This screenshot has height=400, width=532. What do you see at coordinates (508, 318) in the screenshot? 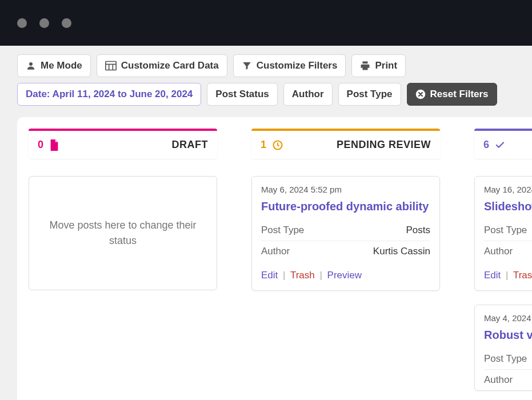
I see `card-date: May 4, 2024` at bounding box center [508, 318].